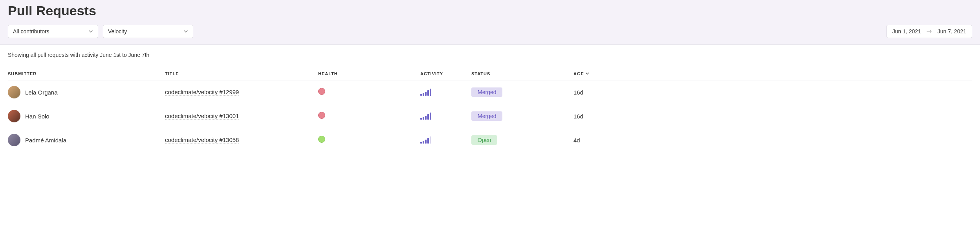 This screenshot has height=251, width=980. Describe the element at coordinates (53, 31) in the screenshot. I see `contributors-filter-dropdown: All contributors` at that location.